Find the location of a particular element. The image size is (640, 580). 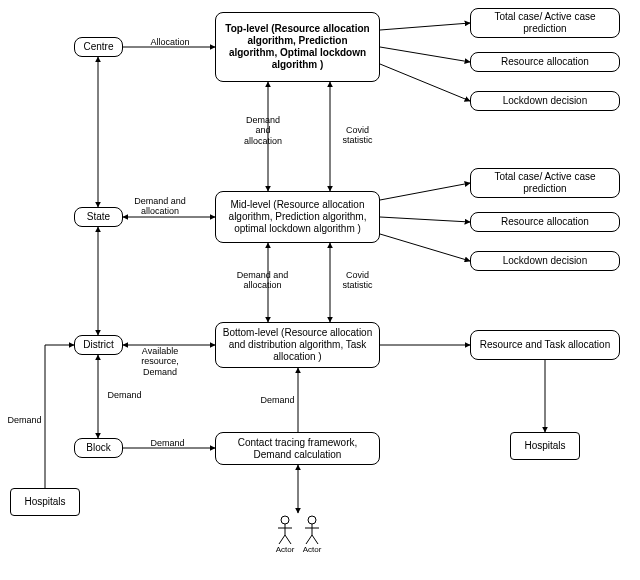

label-demand-ct: Demand is located at coordinates (278, 400).